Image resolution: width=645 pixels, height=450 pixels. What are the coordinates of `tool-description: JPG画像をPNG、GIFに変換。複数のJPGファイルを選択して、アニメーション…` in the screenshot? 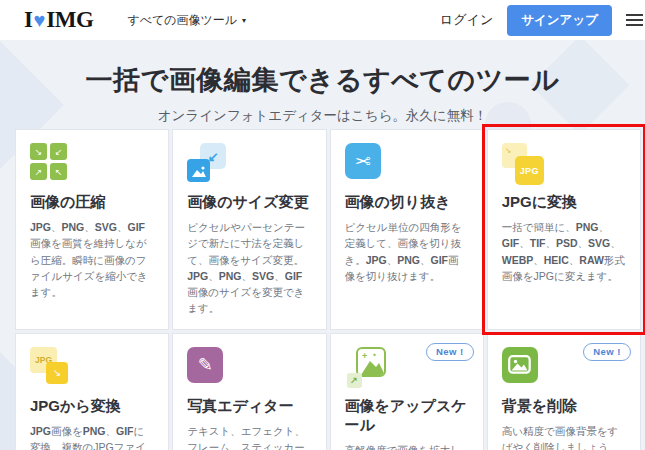 It's located at (92, 436).